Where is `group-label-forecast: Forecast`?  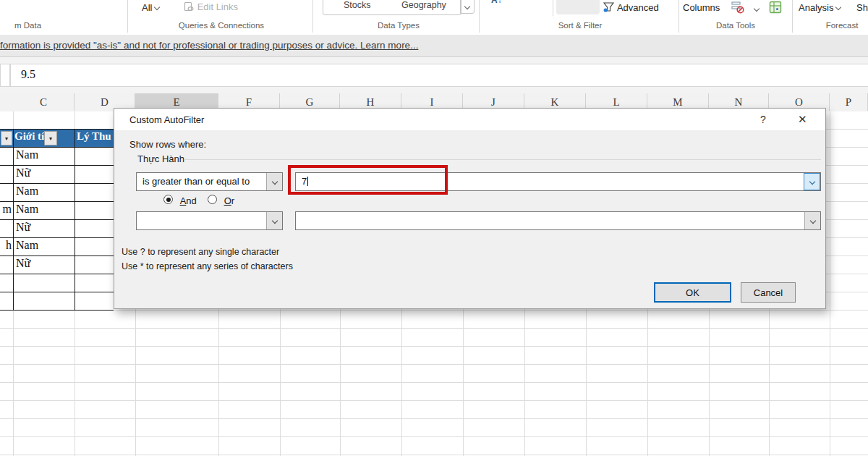
group-label-forecast: Forecast is located at coordinates (842, 25).